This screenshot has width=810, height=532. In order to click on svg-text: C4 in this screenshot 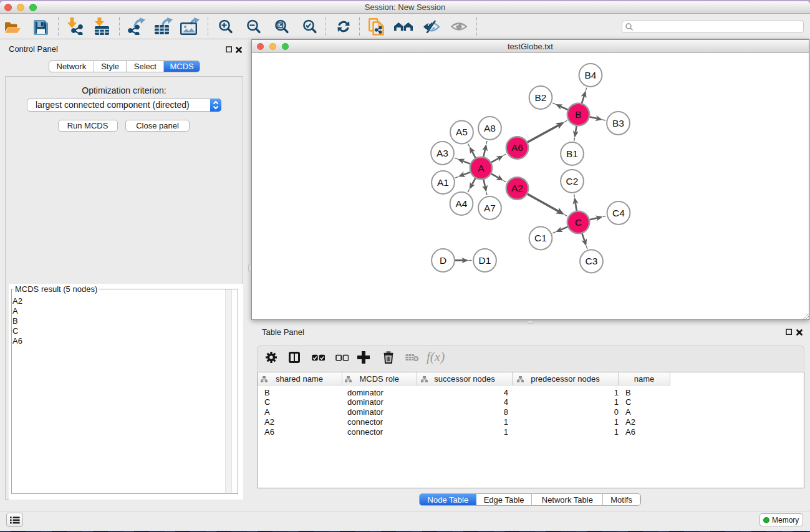, I will do `click(619, 213)`.